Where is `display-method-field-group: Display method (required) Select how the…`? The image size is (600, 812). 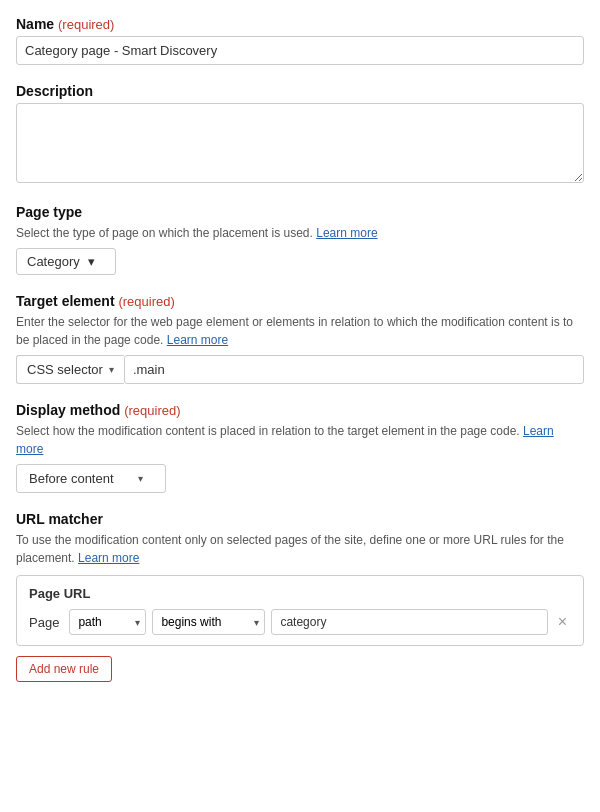
display-method-field-group: Display method (required) Select how the… is located at coordinates (300, 448).